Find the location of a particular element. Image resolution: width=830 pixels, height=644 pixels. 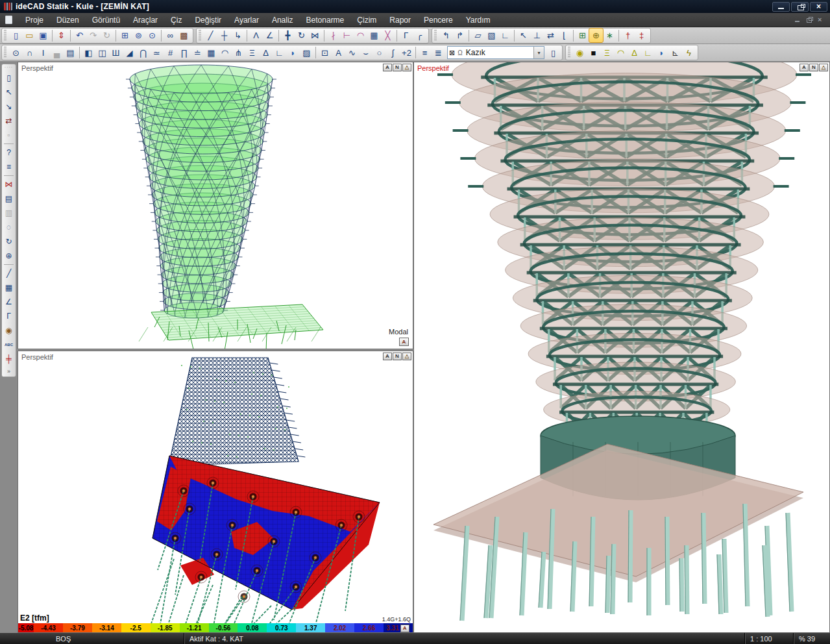

snap-origin-button: ⌊ is located at coordinates (565, 35).